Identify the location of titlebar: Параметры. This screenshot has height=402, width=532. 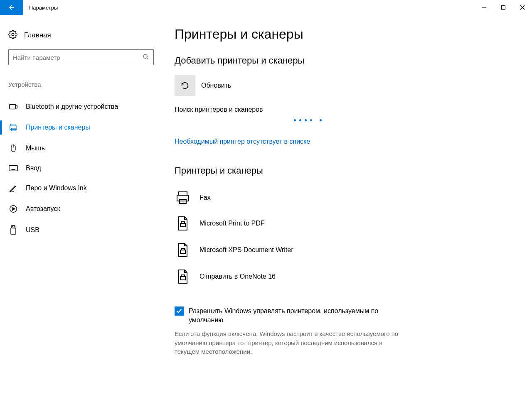
(266, 7).